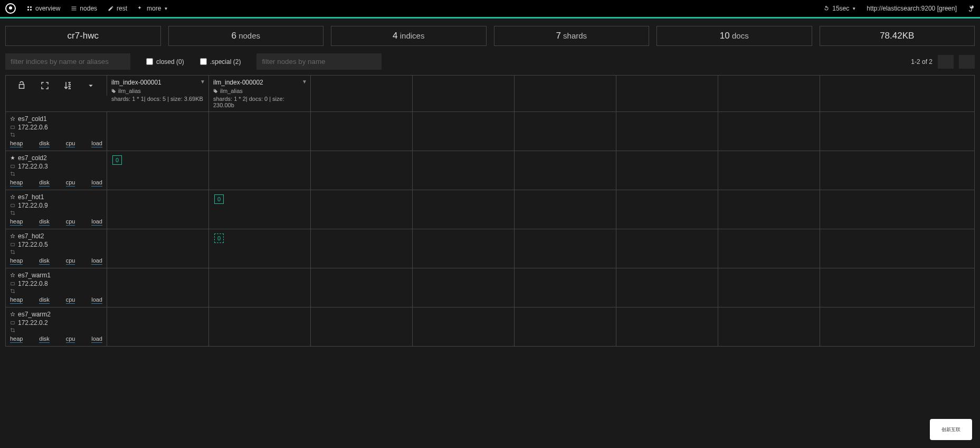 This screenshot has height=448, width=980. I want to click on star-filled-icon, so click(13, 158).